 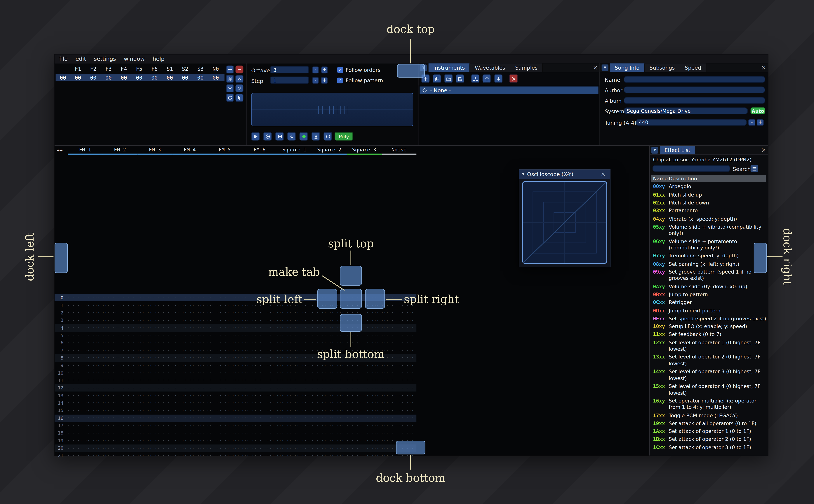 I want to click on pattern-row-2: 2··· ·· ·· ······ ·· ·· ······ ·· ·· ···…, so click(x=235, y=313).